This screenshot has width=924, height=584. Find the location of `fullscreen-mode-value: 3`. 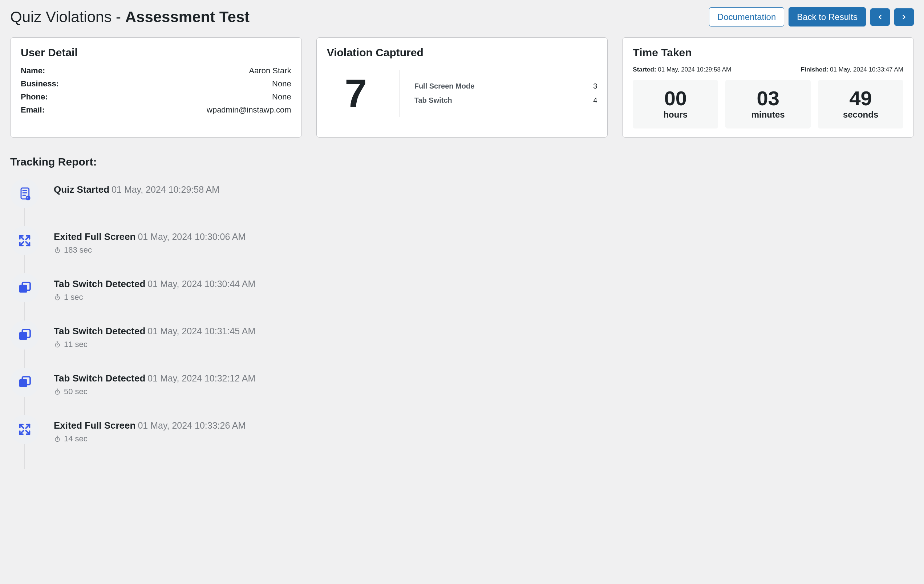

fullscreen-mode-value: 3 is located at coordinates (595, 86).